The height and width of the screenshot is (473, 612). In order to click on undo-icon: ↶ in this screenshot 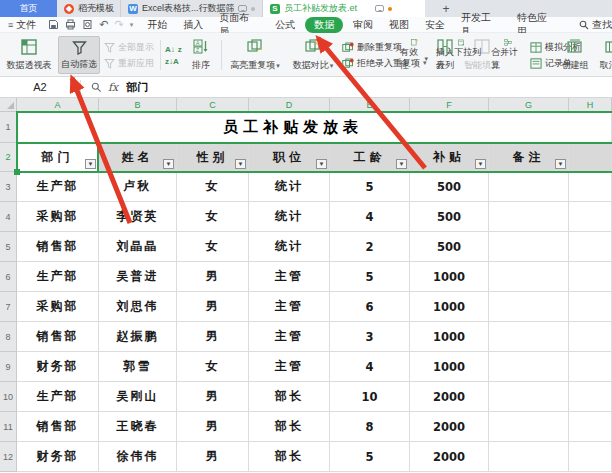, I will do `click(104, 24)`.